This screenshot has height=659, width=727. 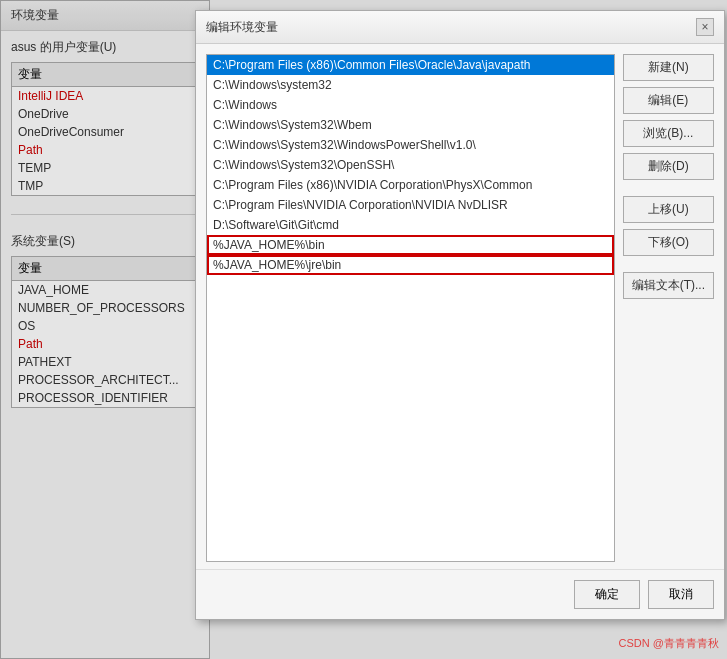 What do you see at coordinates (669, 644) in the screenshot?
I see `watermark: CSDN @青青青青秋` at bounding box center [669, 644].